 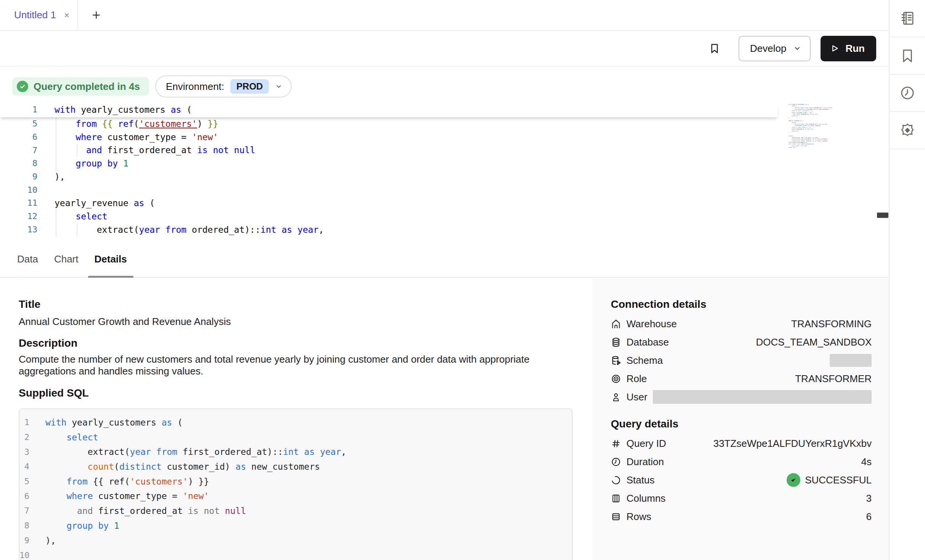 I want to click on row-value: 33TZseWpe1ALFDUYerxR1gVKxbv, so click(x=769, y=443).